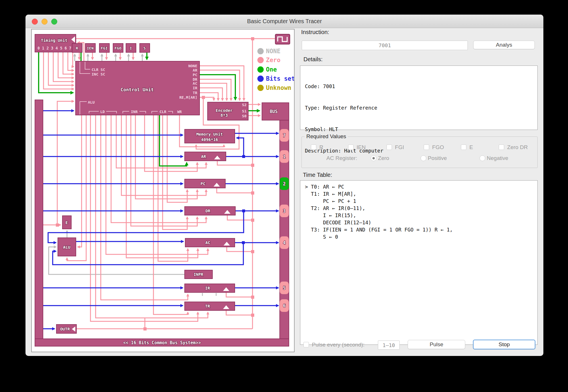  What do you see at coordinates (137, 88) in the screenshot?
I see `control-unit-block: Control Unit CLR SC INC SC NONE AR PC DR…` at bounding box center [137, 88].